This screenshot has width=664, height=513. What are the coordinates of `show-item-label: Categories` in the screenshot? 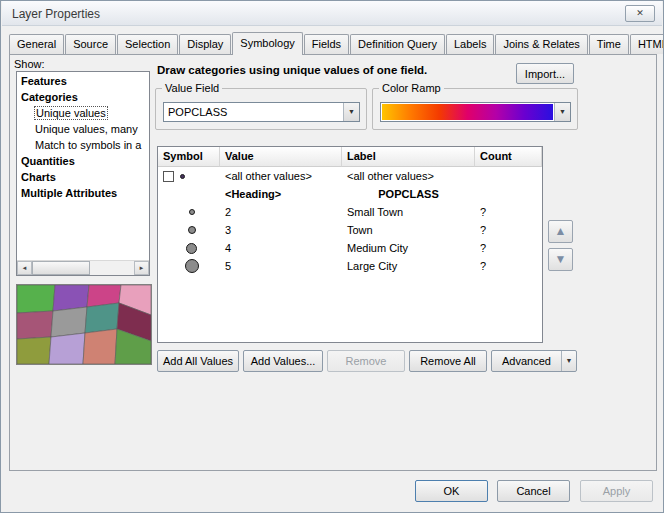 It's located at (50, 97).